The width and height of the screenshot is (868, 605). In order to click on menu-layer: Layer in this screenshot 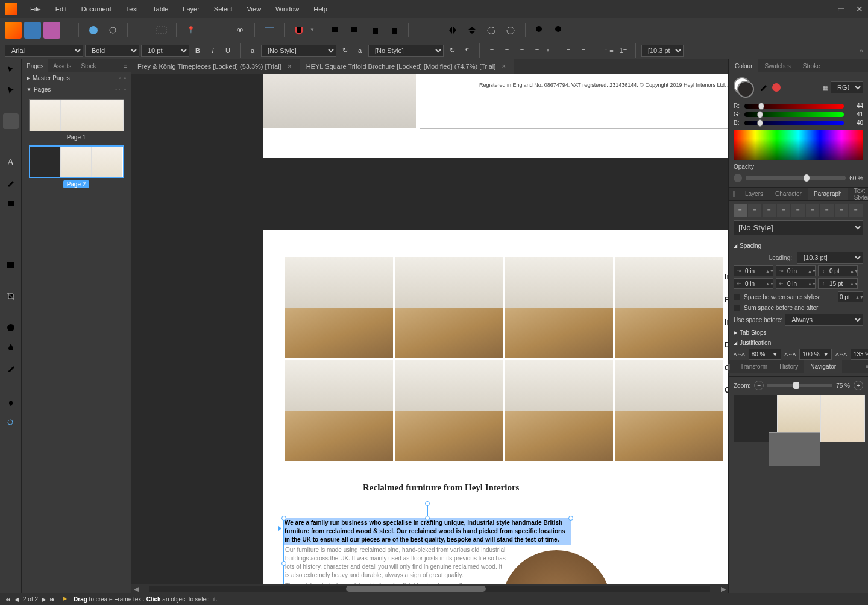, I will do `click(191, 9)`.